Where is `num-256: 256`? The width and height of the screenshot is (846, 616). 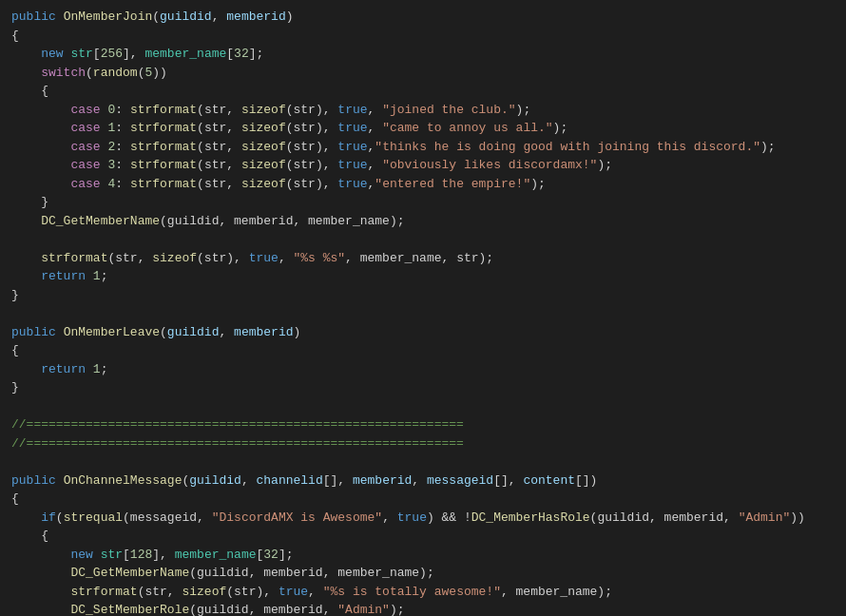
num-256: 256 is located at coordinates (112, 53).